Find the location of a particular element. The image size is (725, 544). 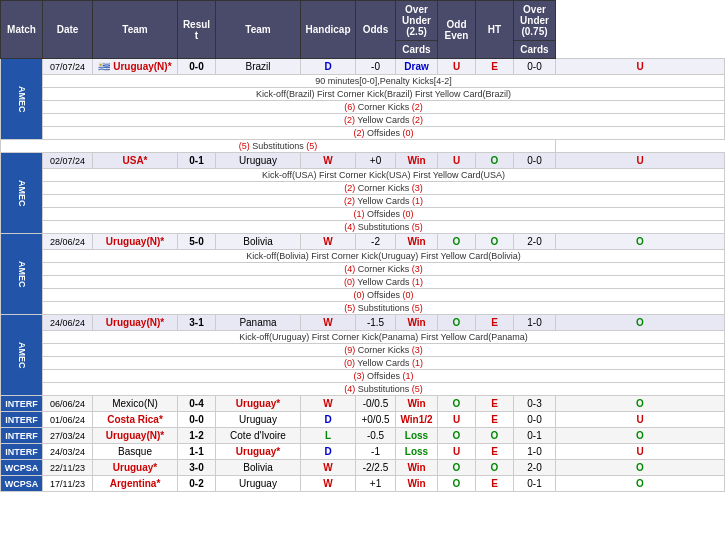

detail-row: (3) Offsides (1) is located at coordinates (363, 376).